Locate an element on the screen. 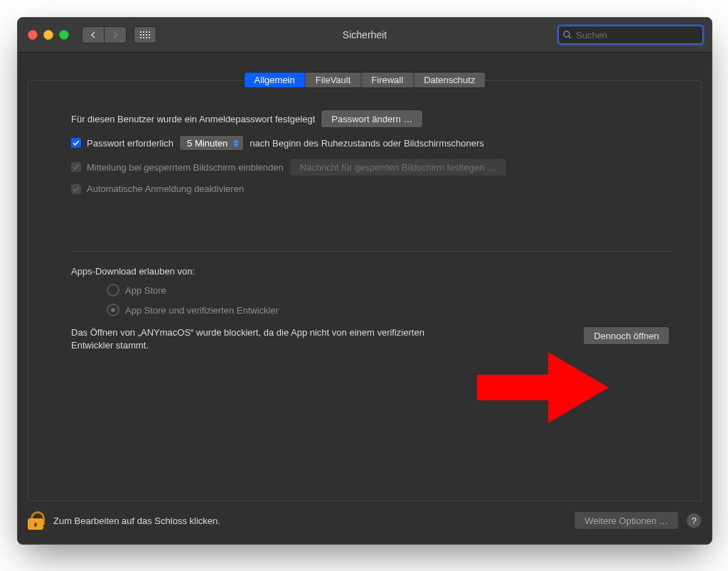  close-window-button is located at coordinates (33, 35).